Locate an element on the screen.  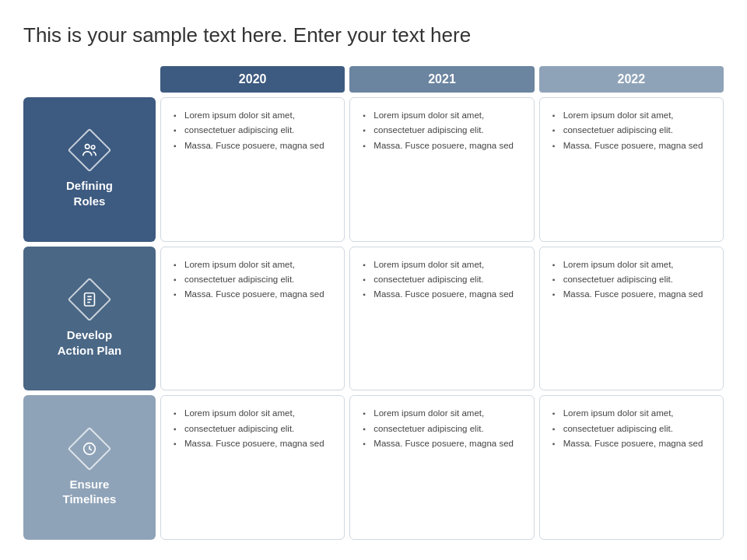
header-2021: 2021 is located at coordinates (442, 79).